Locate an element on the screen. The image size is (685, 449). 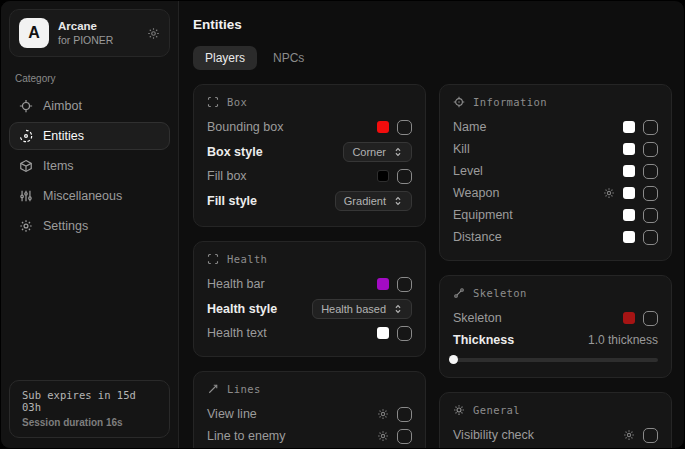
card-information-header: Information is located at coordinates (556, 102).